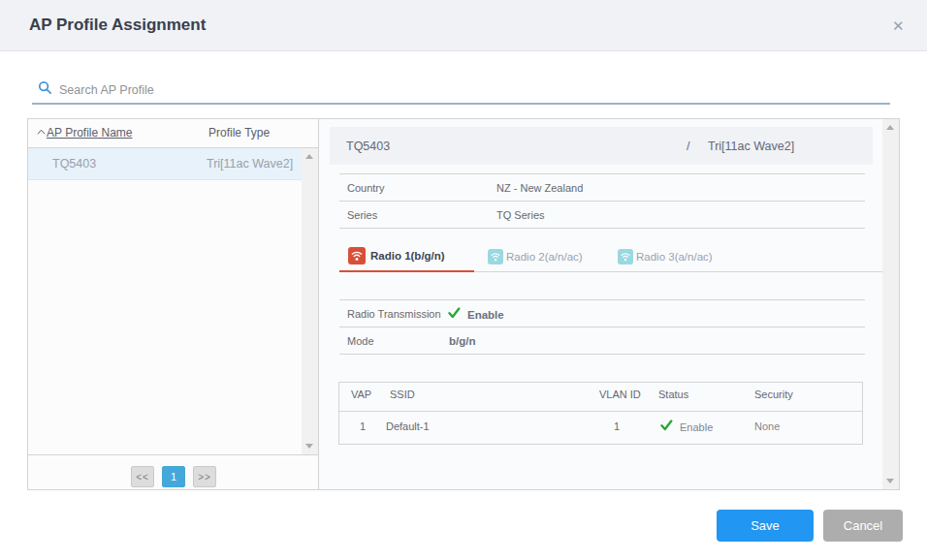  I want to click on vlan-cell: 1, so click(617, 426).